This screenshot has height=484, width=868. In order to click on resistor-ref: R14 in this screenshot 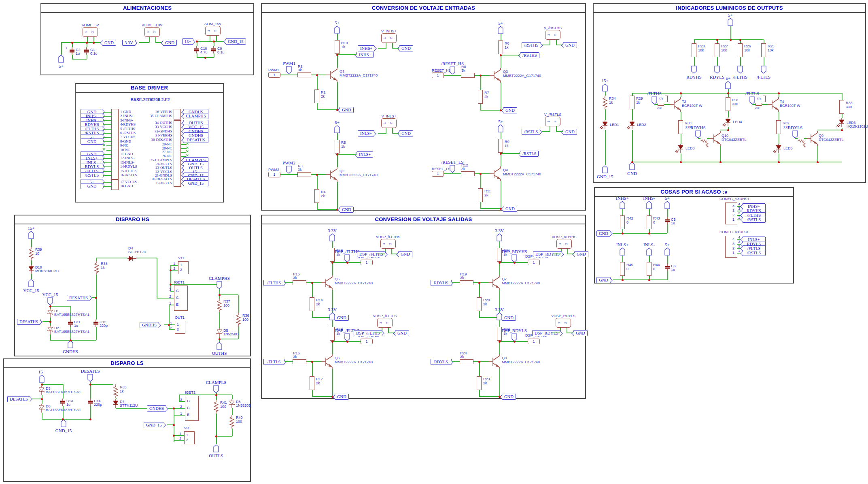, I will do `click(320, 300)`.